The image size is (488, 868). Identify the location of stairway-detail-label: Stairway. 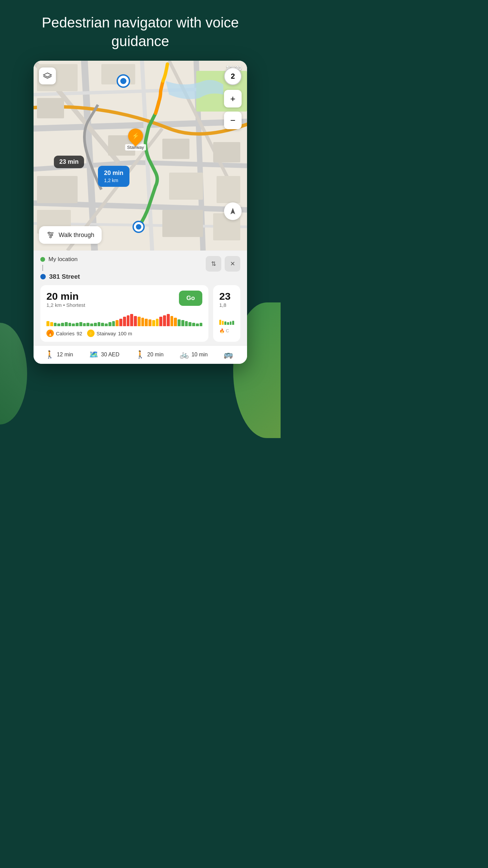
(106, 334).